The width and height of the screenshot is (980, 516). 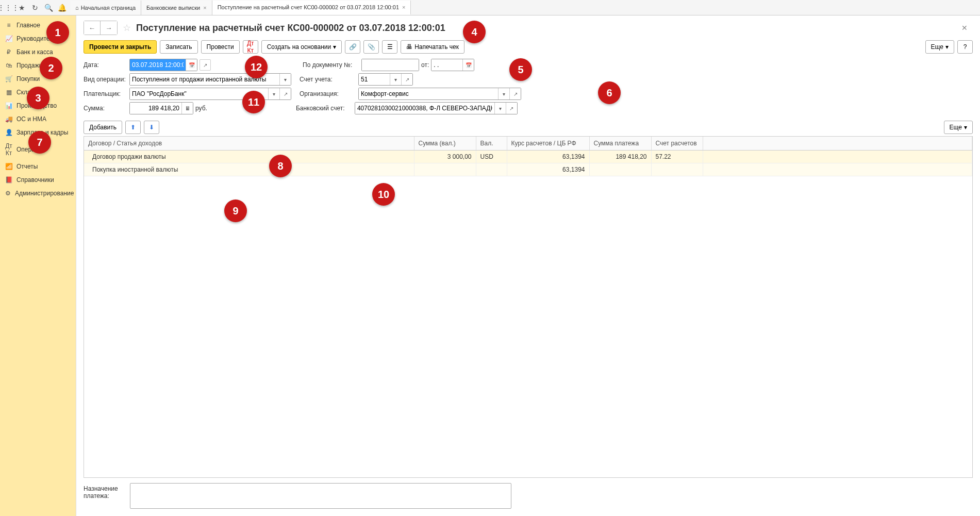 I want to click on print-check-button: 🖶 Напечатать чек, so click(x=433, y=47).